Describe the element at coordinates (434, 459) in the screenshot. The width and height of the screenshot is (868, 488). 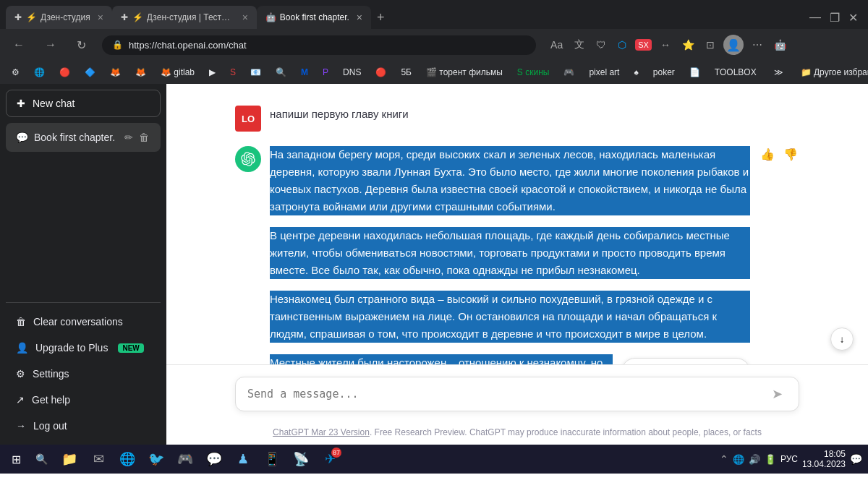
I see `taskbar: ⊞ 🔍 📁 ✉ 🌐 🐦 🎮 💬 ♟ 📱 📡 ✈ 87 ⌃ 🌐 🔊 🔋 РУС 1…` at that location.